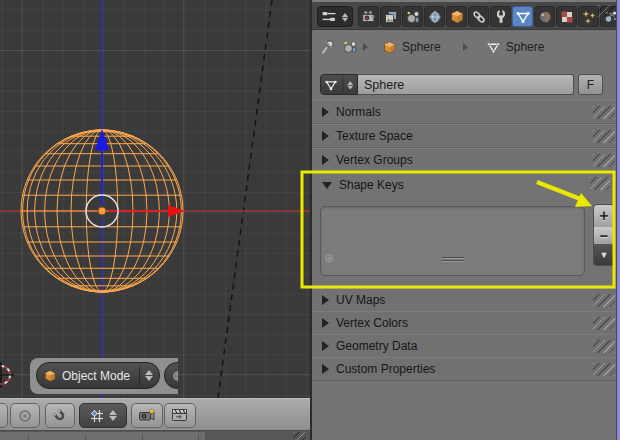 This screenshot has height=440, width=620. What do you see at coordinates (422, 47) in the screenshot?
I see `breadcrumb-object-label: Sphere` at bounding box center [422, 47].